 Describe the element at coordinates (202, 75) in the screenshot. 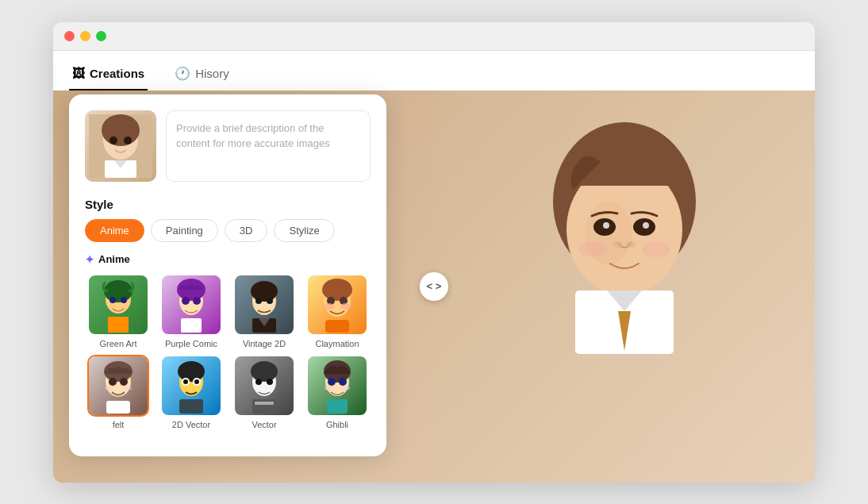

I see `tab-history: 🕐 Hisory` at that location.